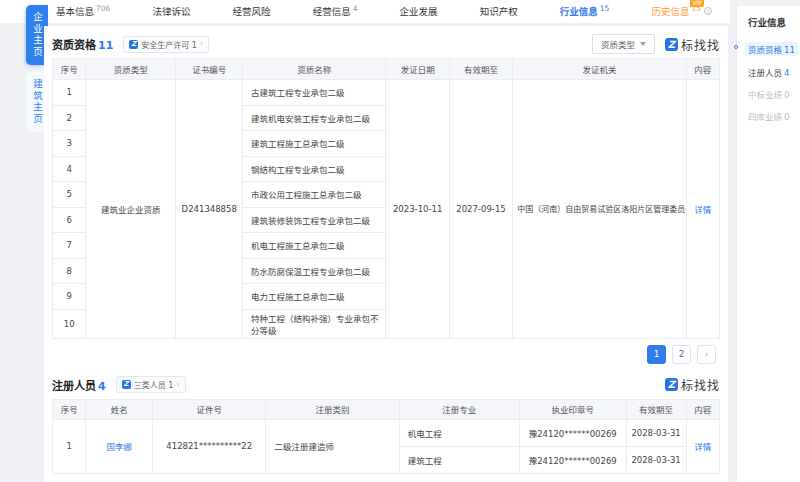 Image resolution: width=800 pixels, height=482 pixels. What do you see at coordinates (600, 70) in the screenshot?
I see `col-header-authority: 发证机关` at bounding box center [600, 70].